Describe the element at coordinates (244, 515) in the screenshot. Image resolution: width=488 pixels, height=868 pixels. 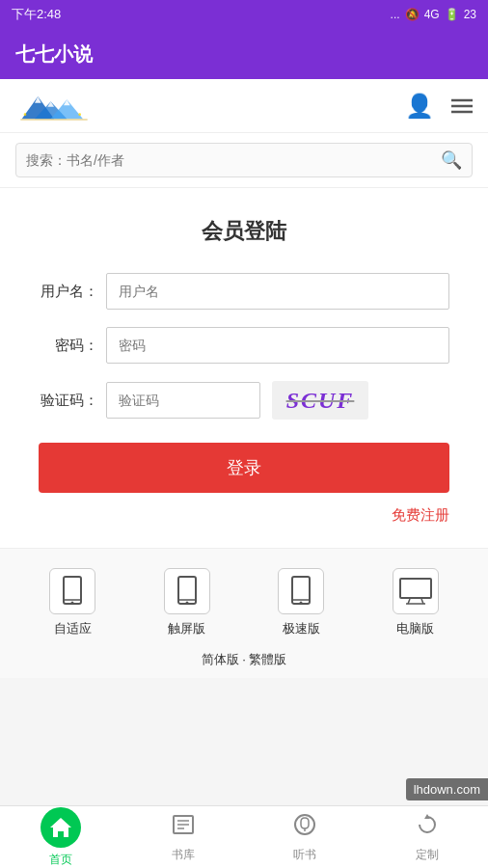
I see `register-link: 免费注册` at that location.